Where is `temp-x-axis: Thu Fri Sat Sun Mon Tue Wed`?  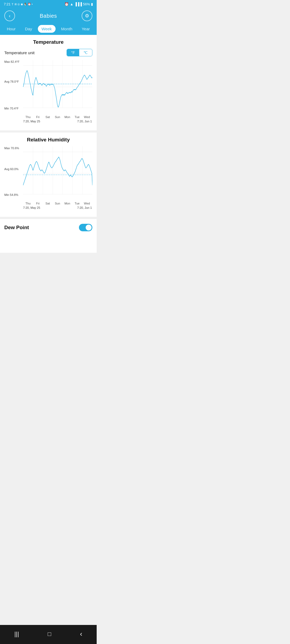
temp-x-axis: Thu Fri Sat Sun Mon Tue Wed is located at coordinates (48, 117).